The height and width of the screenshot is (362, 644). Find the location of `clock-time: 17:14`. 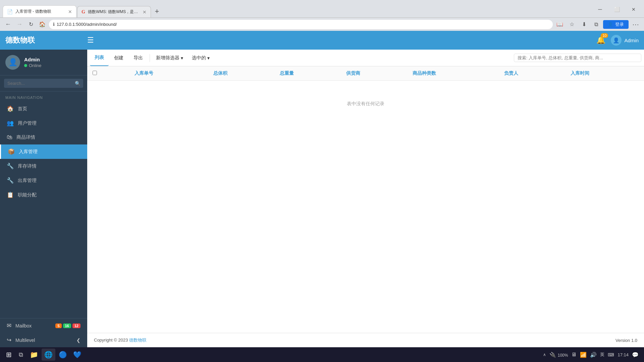

clock-time: 17:14 is located at coordinates (623, 355).